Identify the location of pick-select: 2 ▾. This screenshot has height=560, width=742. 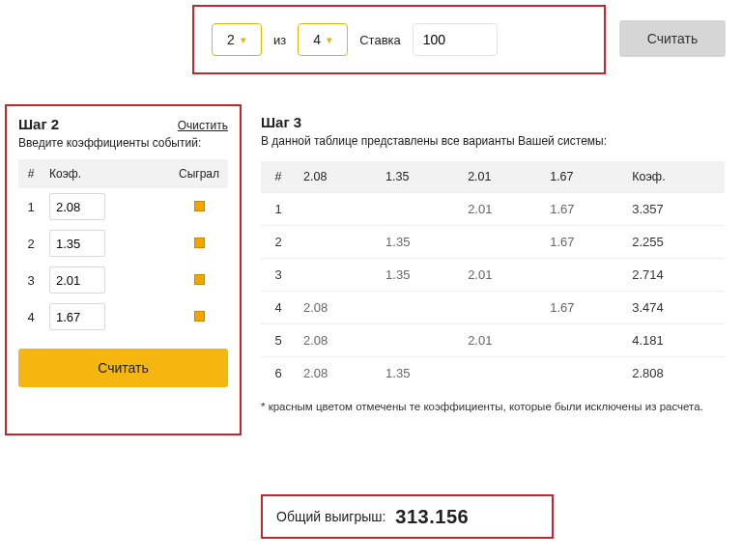
(237, 40).